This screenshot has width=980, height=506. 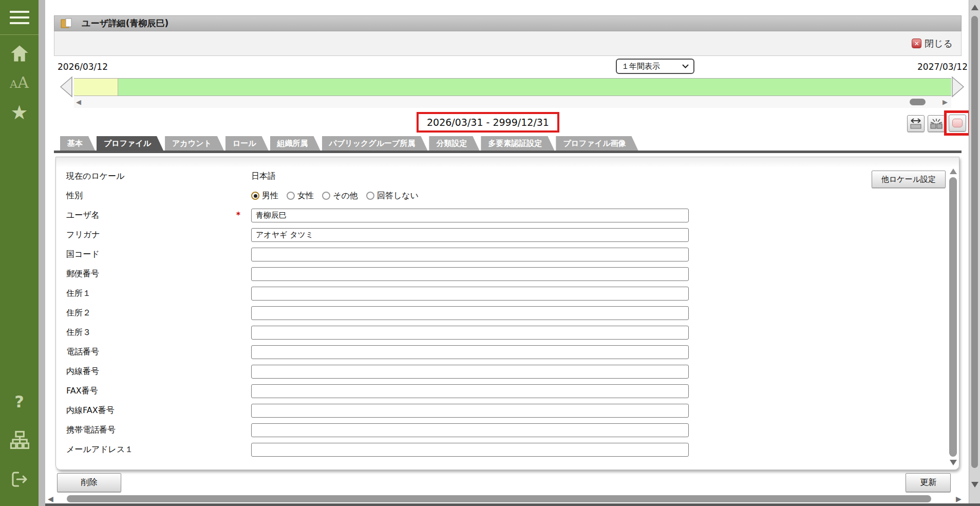 What do you see at coordinates (20, 35) in the screenshot?
I see `sidebar-divider` at bounding box center [20, 35].